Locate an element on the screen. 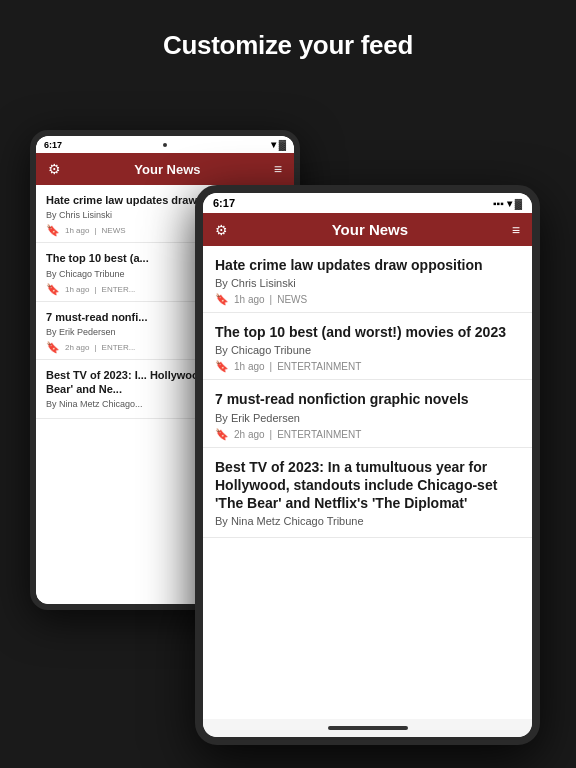 This screenshot has width=576, height=768. front-meta-3-sep: | is located at coordinates (272, 434).